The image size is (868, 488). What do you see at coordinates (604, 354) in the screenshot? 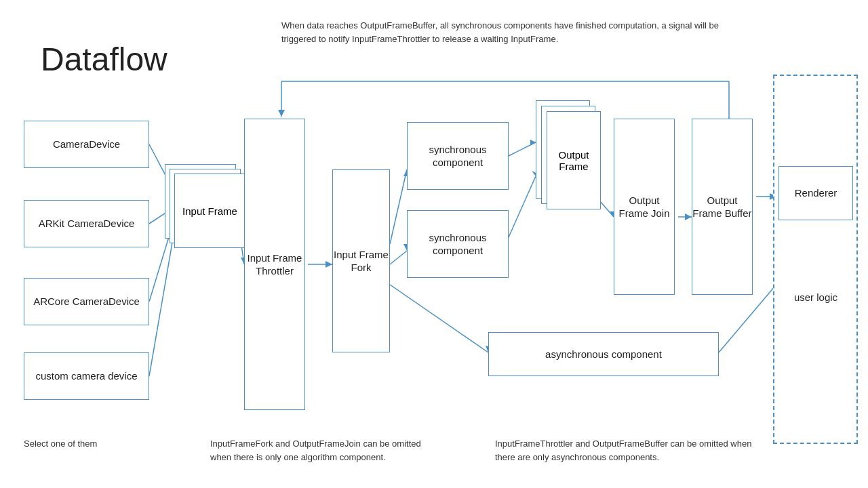
I see `async-component-box: asynchronous component` at bounding box center [604, 354].